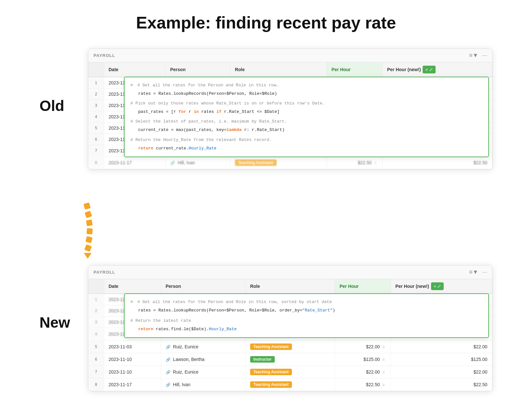 The height and width of the screenshot is (403, 532). What do you see at coordinates (209, 122) in the screenshot?
I see `code-line-3: # Select the latest of past_rates, i.e. …` at bounding box center [209, 122].